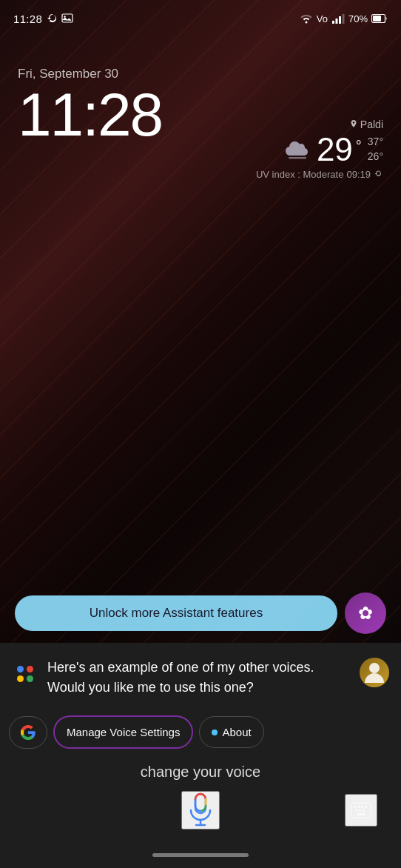 This screenshot has width=401, height=868. What do you see at coordinates (334, 150) in the screenshot?
I see `weather-temp: 29` at bounding box center [334, 150].